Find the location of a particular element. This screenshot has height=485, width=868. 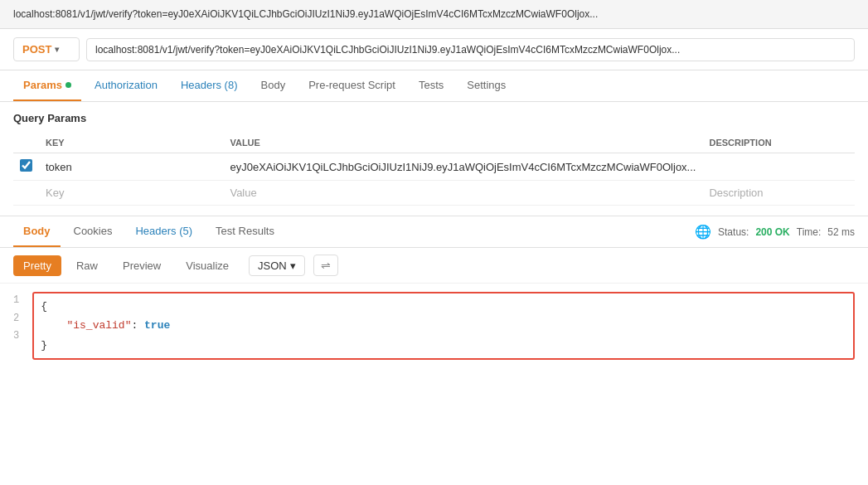

method-chevron-icon: ▾ is located at coordinates (56, 50).